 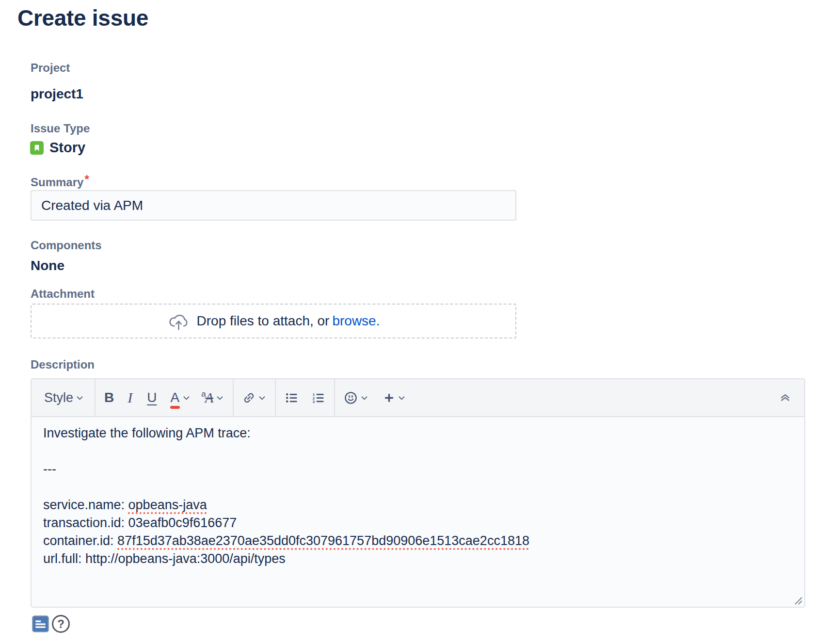 I want to click on summary-input, so click(x=273, y=206).